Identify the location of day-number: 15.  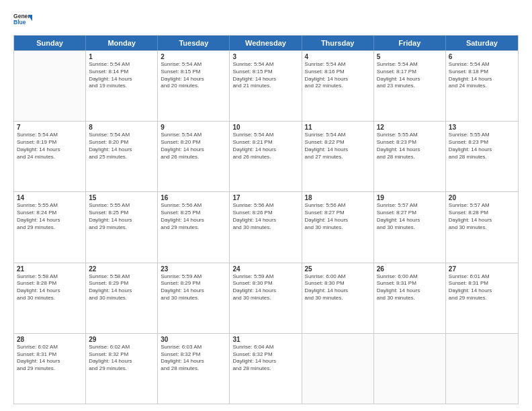
(122, 197).